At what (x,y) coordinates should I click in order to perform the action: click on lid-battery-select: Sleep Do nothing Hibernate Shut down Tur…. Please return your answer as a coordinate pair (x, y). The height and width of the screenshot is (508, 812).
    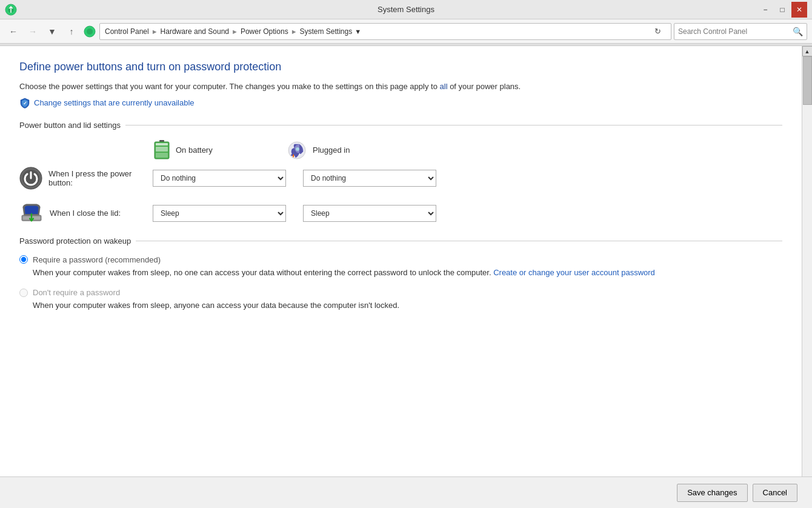
    Looking at the image, I should click on (219, 213).